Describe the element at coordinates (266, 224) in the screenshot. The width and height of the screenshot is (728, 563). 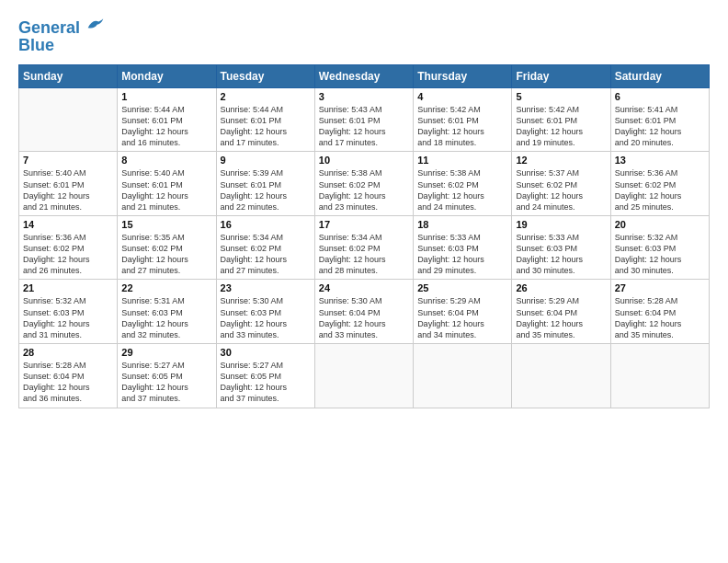
I see `day-number: 16` at that location.